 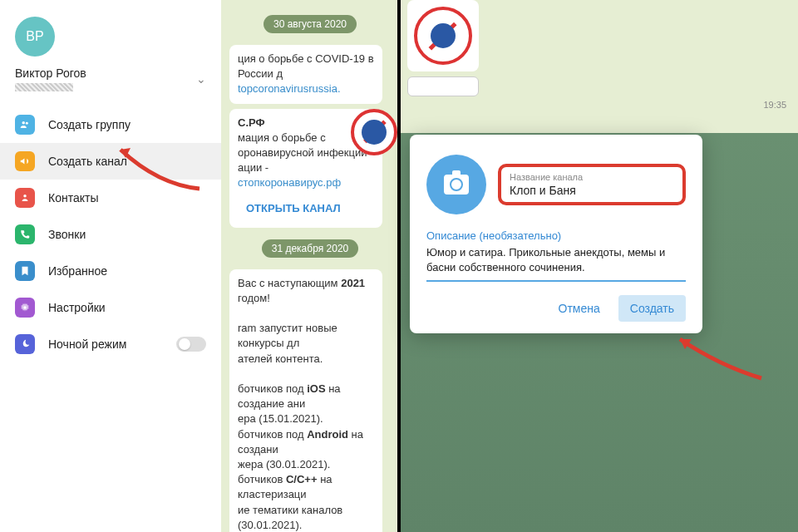 I want to click on stop-virus-icon, so click(x=443, y=36).